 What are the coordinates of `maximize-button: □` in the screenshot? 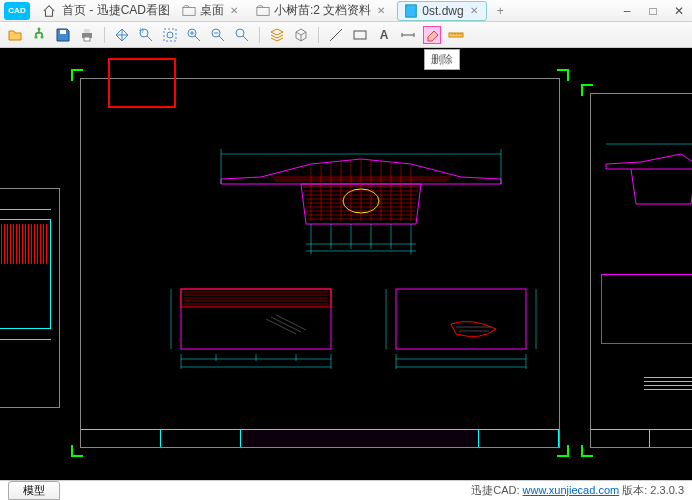 It's located at (653, 11).